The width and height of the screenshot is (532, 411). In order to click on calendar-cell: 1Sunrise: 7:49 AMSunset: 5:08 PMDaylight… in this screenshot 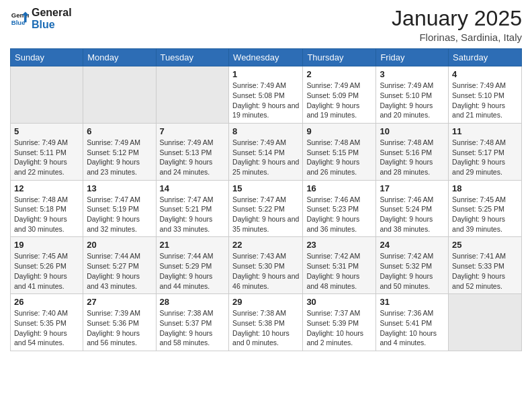, I will do `click(266, 95)`.